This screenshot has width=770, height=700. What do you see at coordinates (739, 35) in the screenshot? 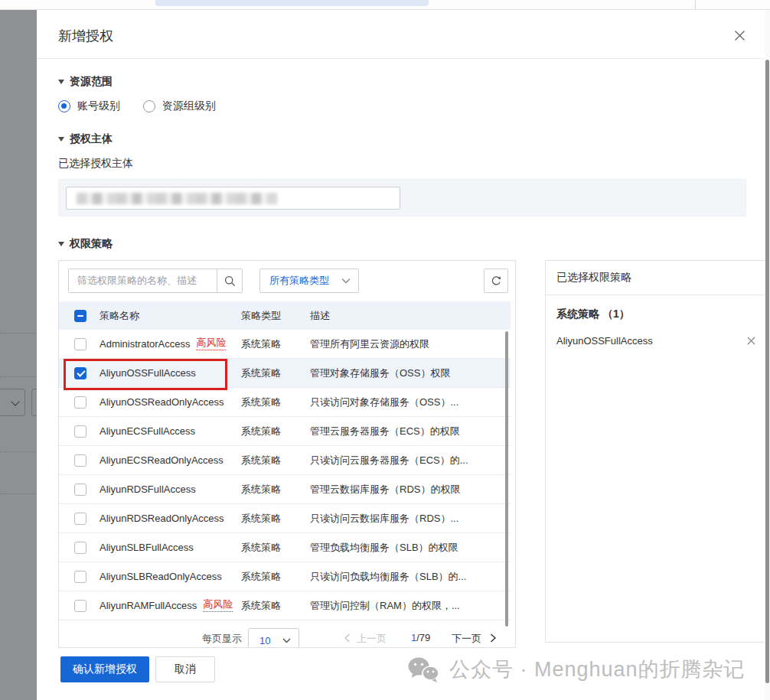
I see `close-icon` at bounding box center [739, 35].